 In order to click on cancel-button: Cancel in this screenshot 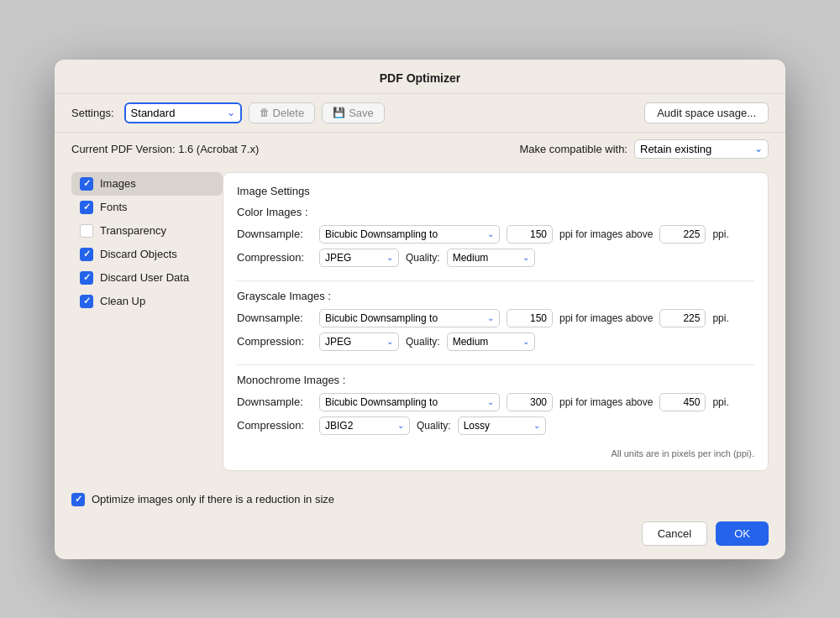, I will do `click(675, 534)`.